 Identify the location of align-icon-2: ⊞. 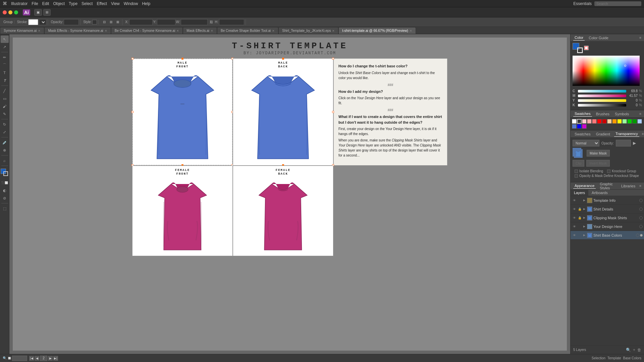
(111, 22).